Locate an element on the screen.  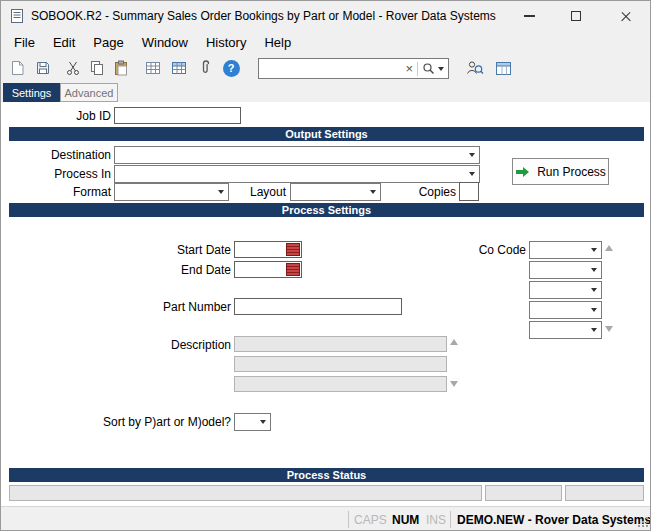
run-process-label: Run Process is located at coordinates (572, 172).